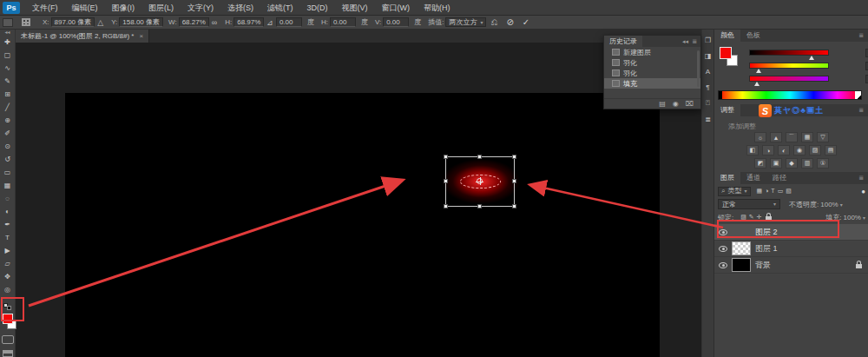 This screenshot has width=868, height=357. What do you see at coordinates (8, 108) in the screenshot?
I see `tool-button: ╱` at bounding box center [8, 108].